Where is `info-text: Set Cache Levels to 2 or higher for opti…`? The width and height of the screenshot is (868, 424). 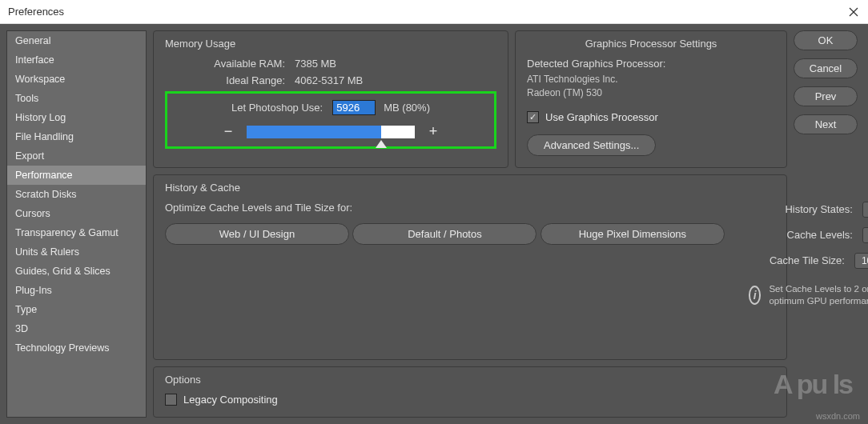
info-text: Set Cache Levels to 2 or higher for opti… is located at coordinates (818, 295).